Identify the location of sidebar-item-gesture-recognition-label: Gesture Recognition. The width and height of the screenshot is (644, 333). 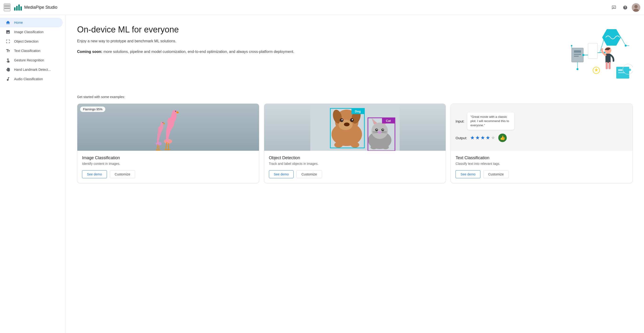
(29, 60).